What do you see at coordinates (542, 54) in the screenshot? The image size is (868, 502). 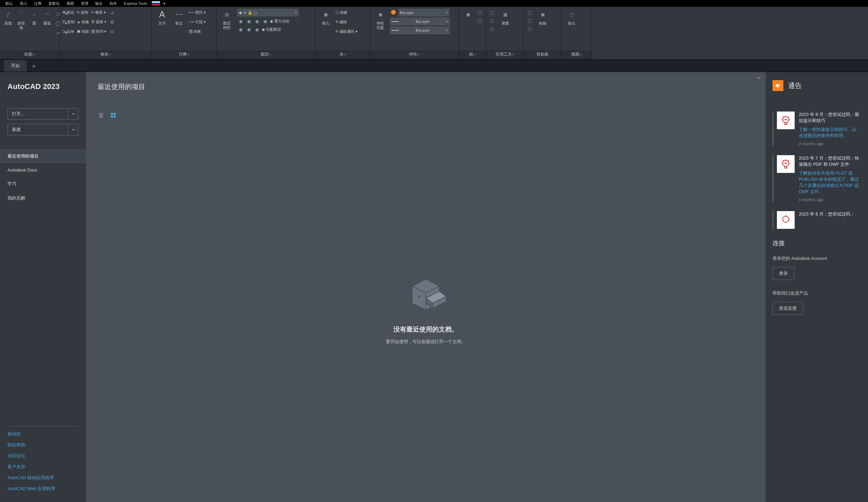 I see `panel-title: 剪贴板` at bounding box center [542, 54].